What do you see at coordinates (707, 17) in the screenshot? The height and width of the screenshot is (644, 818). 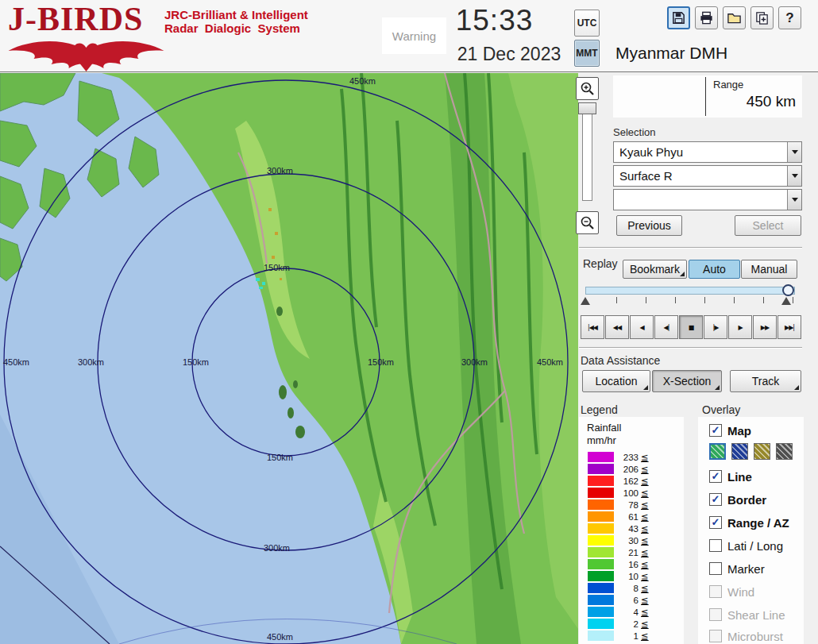 I see `print-icon` at bounding box center [707, 17].